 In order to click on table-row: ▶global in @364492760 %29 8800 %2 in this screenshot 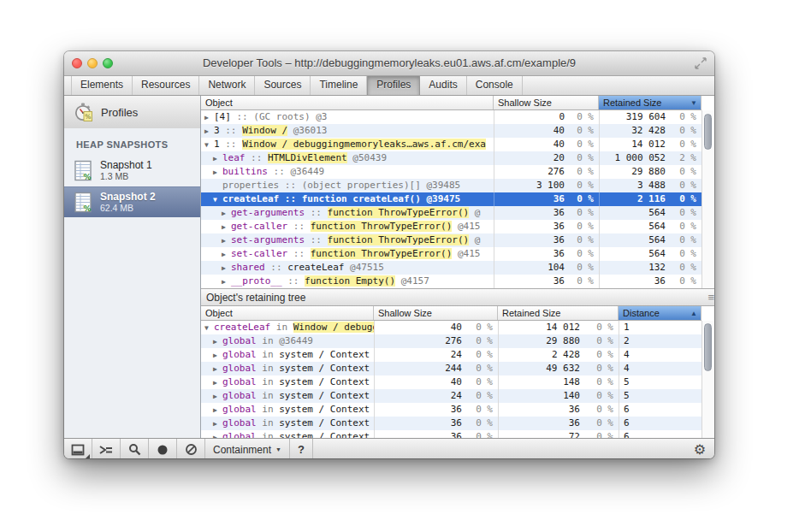, I will do `click(452, 341)`.